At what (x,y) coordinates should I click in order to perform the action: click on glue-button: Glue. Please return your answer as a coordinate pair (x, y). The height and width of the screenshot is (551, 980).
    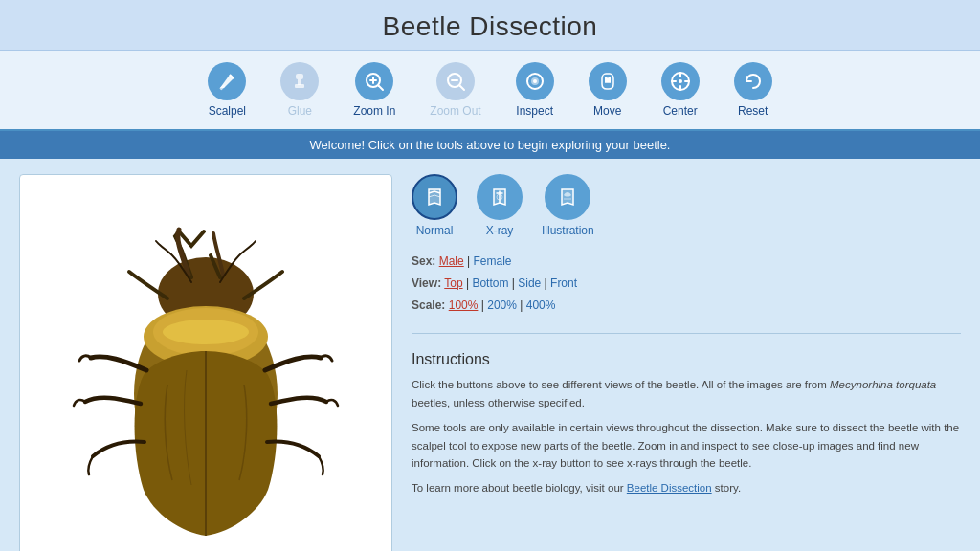
    Looking at the image, I should click on (300, 90).